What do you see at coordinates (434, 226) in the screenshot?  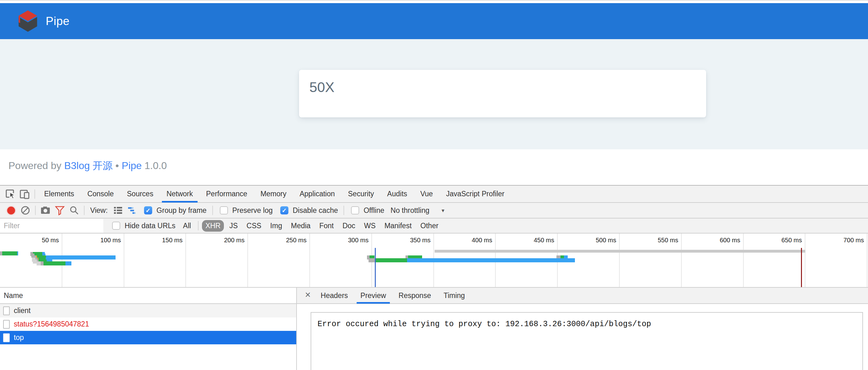 I see `network-filterbar: Hide data URLs AllXHRJSCSSImgMediaFontDo…` at bounding box center [434, 226].